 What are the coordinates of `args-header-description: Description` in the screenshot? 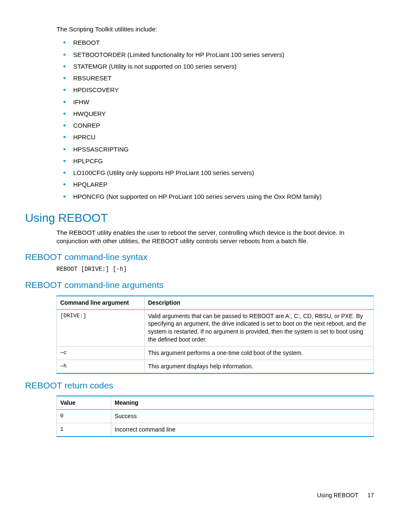 It's located at (259, 303).